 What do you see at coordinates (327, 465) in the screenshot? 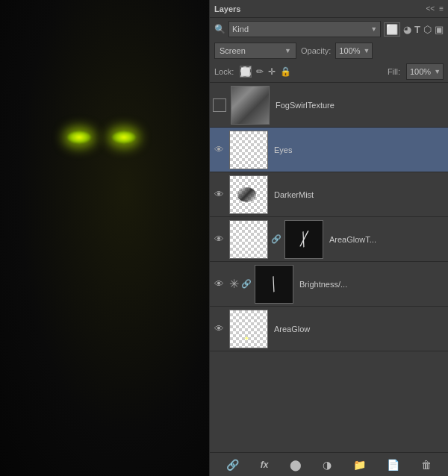
I see `fill-adjustment-button: ◑` at bounding box center [327, 465].